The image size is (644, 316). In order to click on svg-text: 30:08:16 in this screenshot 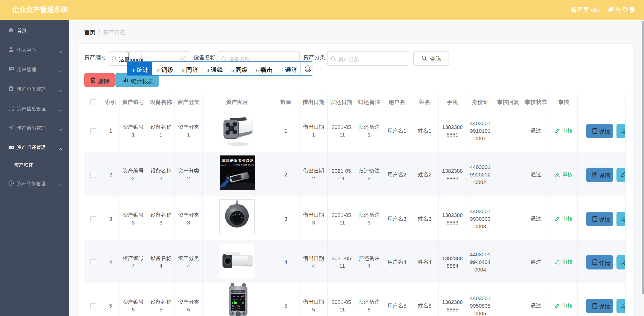, I will do `click(237, 299)`.